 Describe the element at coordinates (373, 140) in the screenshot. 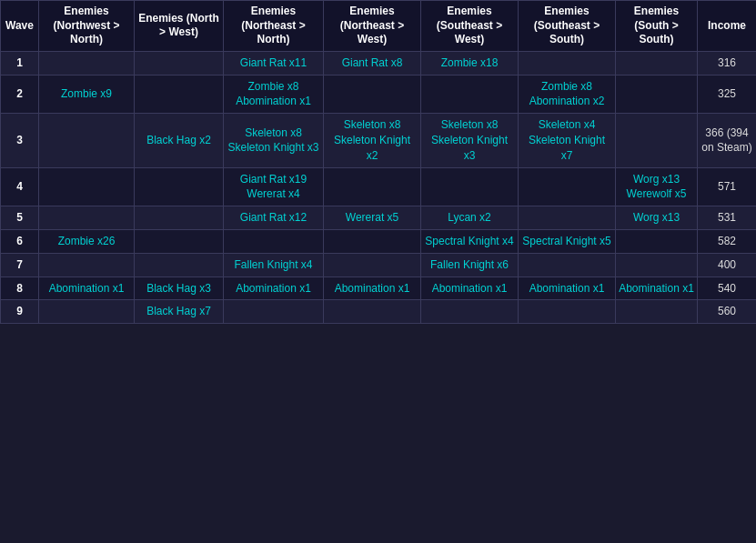

I see `cell-enemy-ne_w: Skeleton x8Skeleton Knight x2` at that location.